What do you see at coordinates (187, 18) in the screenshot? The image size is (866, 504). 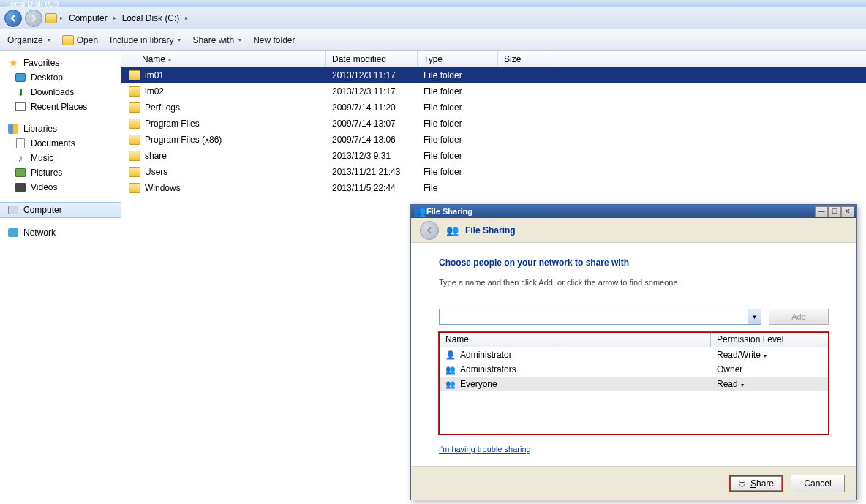 I see `breadcrumb-sep: ▸` at bounding box center [187, 18].